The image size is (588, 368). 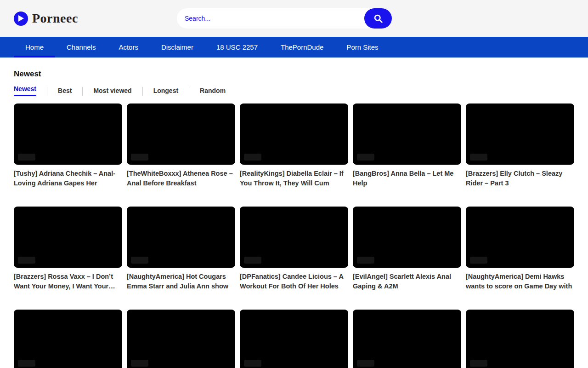 What do you see at coordinates (284, 18) in the screenshot?
I see `search-bar` at bounding box center [284, 18].